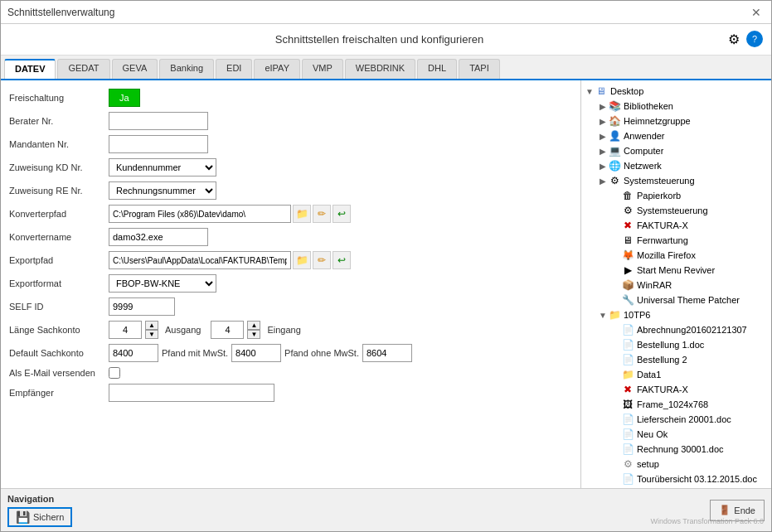 The width and height of the screenshot is (772, 532). What do you see at coordinates (683, 106) in the screenshot?
I see `tree-item-bibliotheken: ▶ 📚 Bibliotheken` at bounding box center [683, 106].